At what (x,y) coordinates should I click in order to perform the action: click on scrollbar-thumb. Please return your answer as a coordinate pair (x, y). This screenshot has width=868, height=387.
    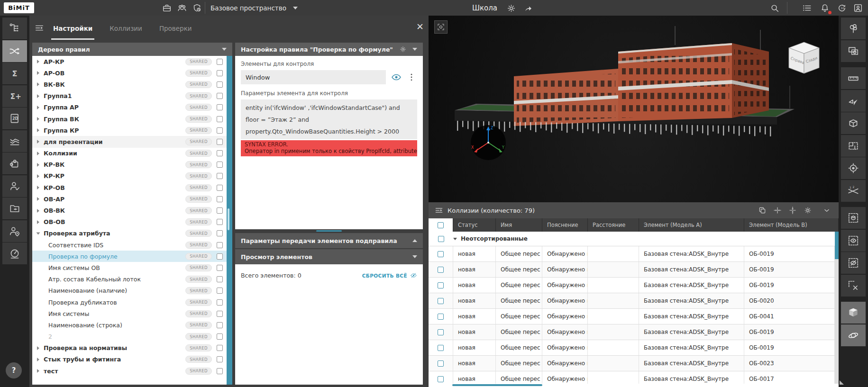
    Looking at the image, I should click on (228, 219).